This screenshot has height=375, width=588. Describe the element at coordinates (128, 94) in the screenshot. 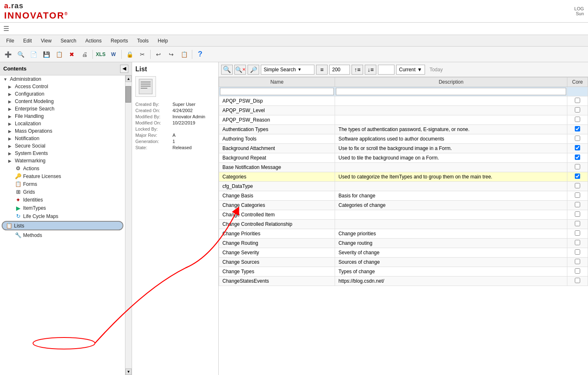

I see `scroll-thumb` at that location.